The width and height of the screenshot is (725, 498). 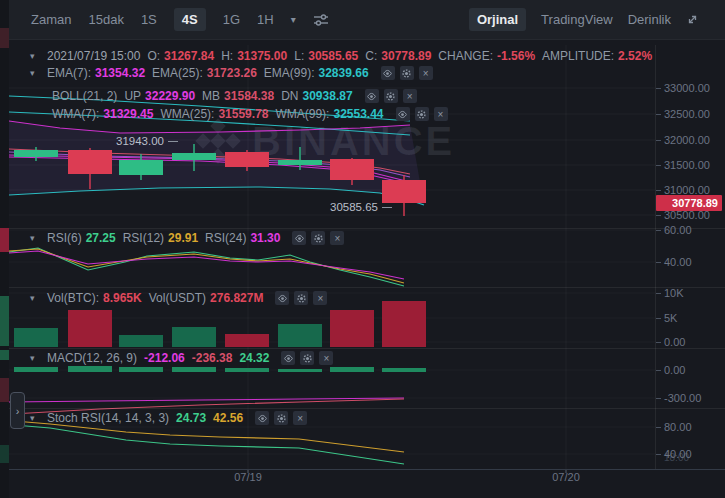 What do you see at coordinates (189, 56) in the screenshot?
I see `open-value: 31267.84` at bounding box center [189, 56].